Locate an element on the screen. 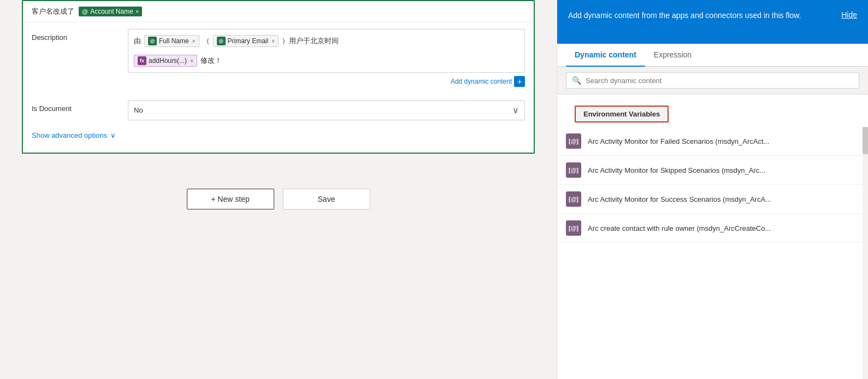 Image resolution: width=868 pixels, height=379 pixels. account-name-chip-icon: @ is located at coordinates (85, 11).